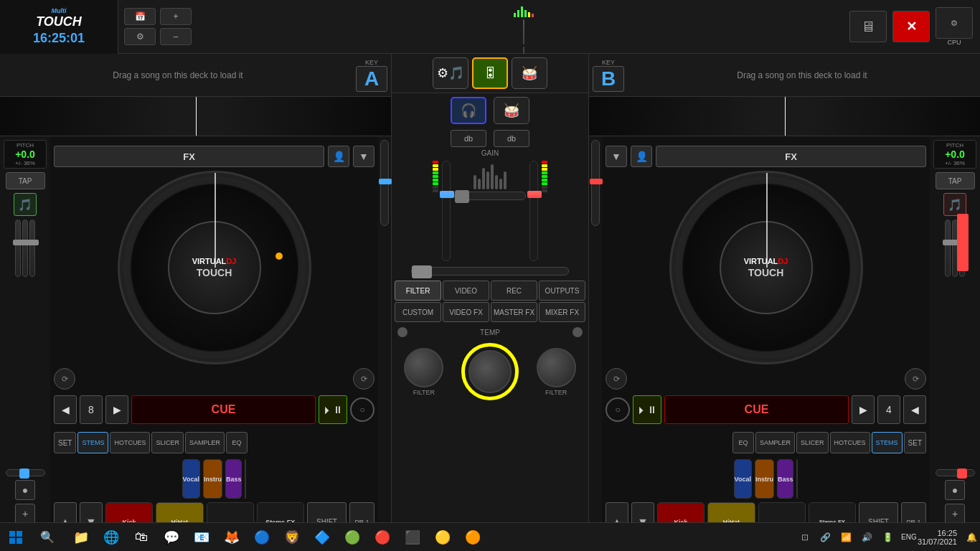 Image resolution: width=980 pixels, height=551 pixels. What do you see at coordinates (18, 248) in the screenshot?
I see `deck-a-eq-high` at bounding box center [18, 248].